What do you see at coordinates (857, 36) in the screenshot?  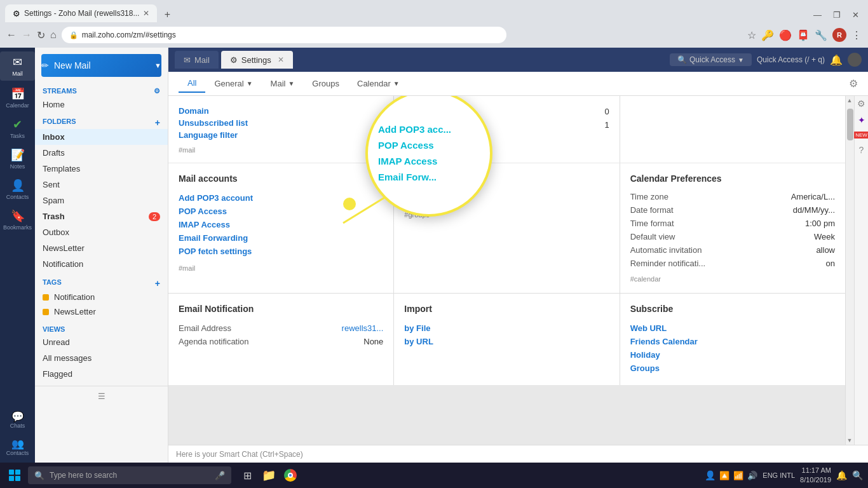 I see `menu-icon: ⋮` at bounding box center [857, 36].